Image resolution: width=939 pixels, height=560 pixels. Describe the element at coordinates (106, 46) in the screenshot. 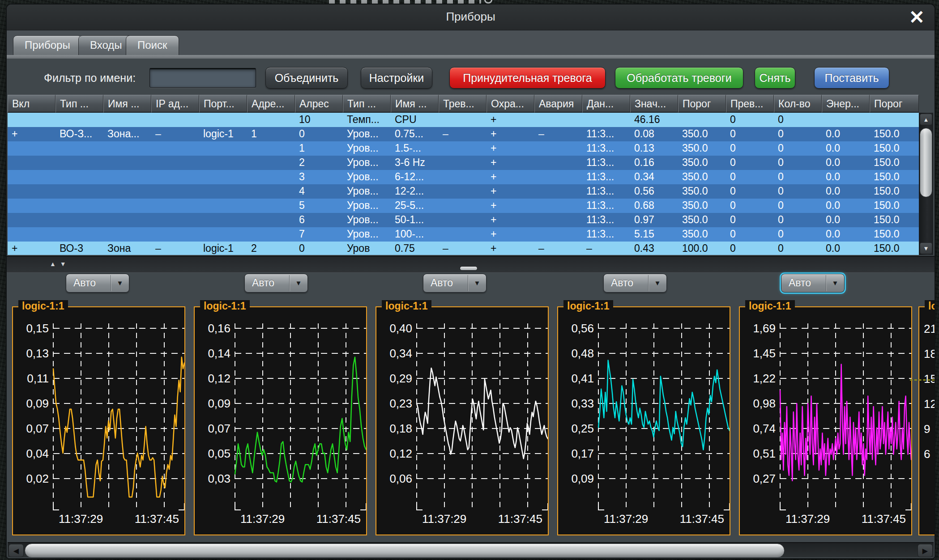

I see `tab-inputs: Входы` at that location.